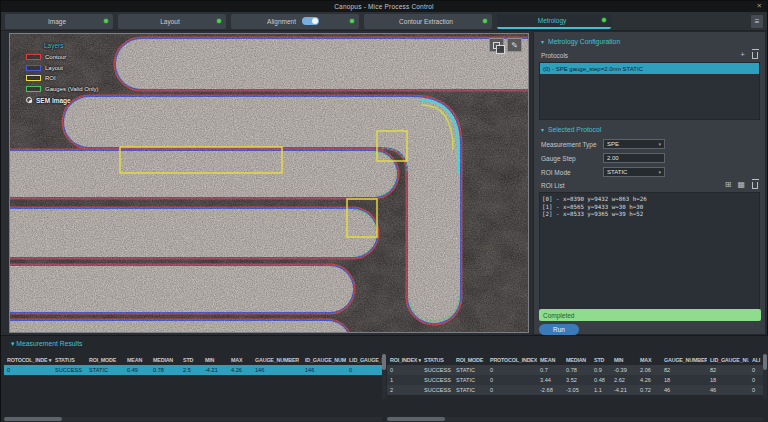 This screenshot has width=768, height=422. Describe the element at coordinates (193, 370) in the screenshot. I see `table-row: 0SUCCESSSTATIC0.490.782.5-4.214.26146146…` at that location.